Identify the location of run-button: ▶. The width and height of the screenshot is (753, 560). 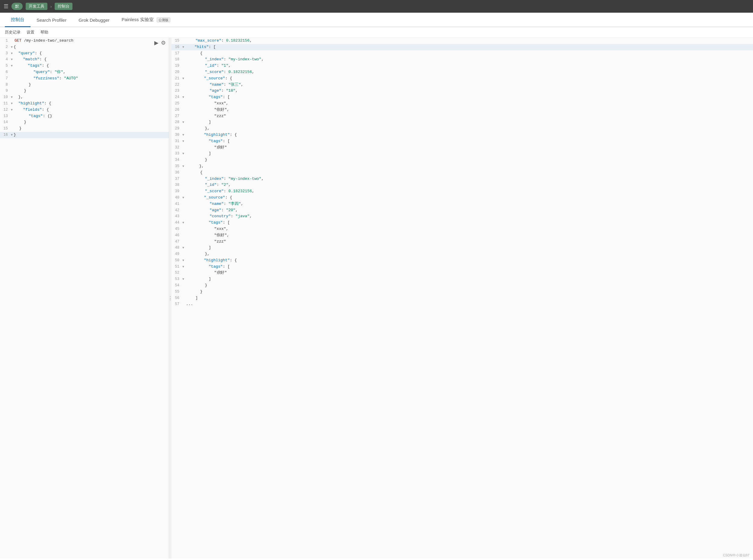
(156, 43).